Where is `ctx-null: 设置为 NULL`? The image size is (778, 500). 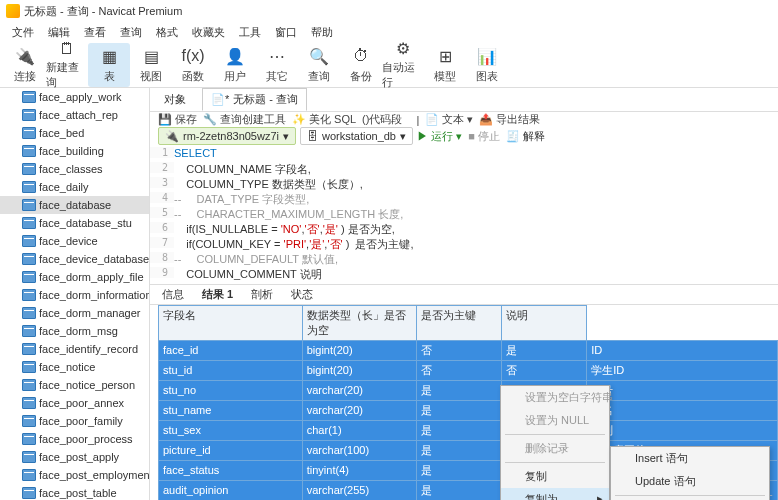
ctx-null: 设置为 NULL is located at coordinates (555, 420).